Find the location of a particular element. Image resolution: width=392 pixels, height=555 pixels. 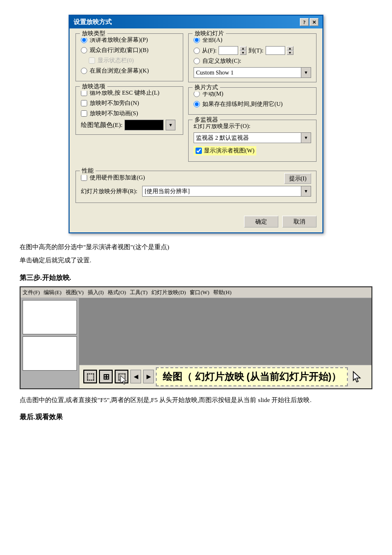

resolution-value: [使用当前分辨率] is located at coordinates (221, 191).